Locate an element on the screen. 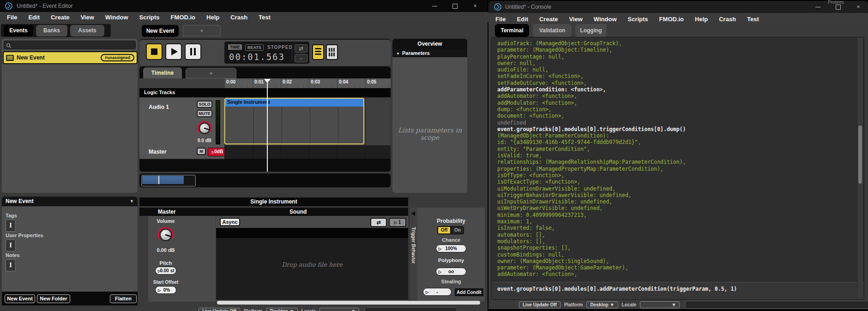 The image size is (868, 311). add-condition-button: Add Condit is located at coordinates (469, 293).